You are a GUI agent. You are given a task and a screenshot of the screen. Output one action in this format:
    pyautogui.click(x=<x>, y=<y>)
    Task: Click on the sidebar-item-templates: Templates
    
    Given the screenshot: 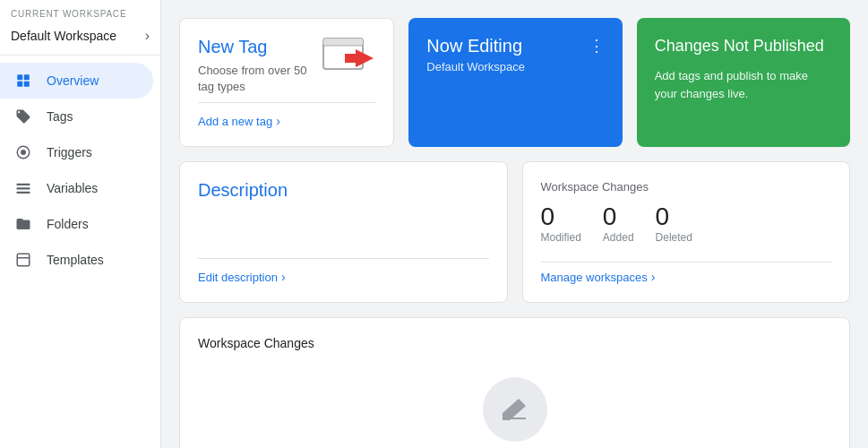 What is the action you would take?
    pyautogui.click(x=77, y=260)
    